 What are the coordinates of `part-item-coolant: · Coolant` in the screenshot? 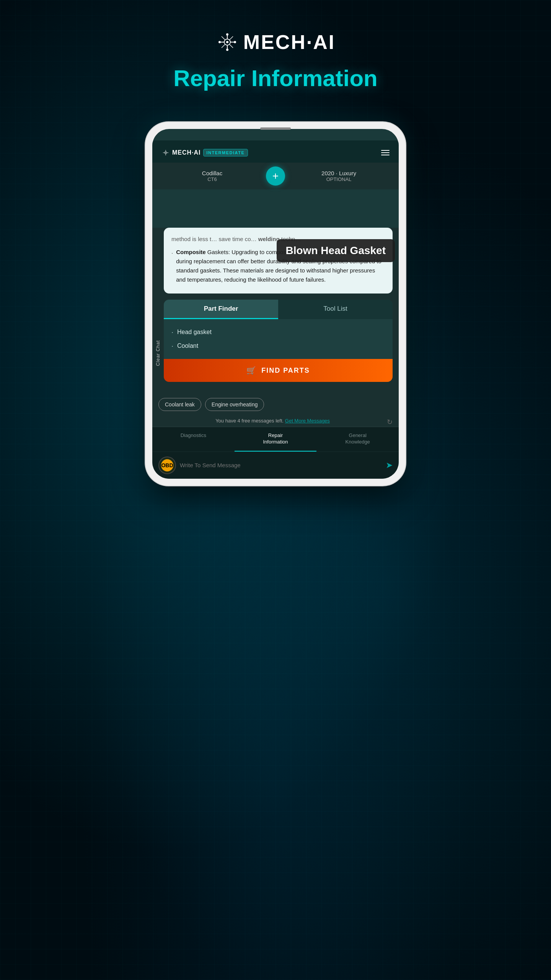 It's located at (278, 346).